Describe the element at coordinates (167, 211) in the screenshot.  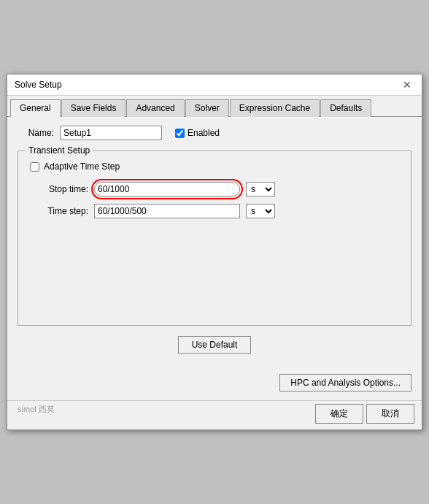
I see `time-step-input` at that location.